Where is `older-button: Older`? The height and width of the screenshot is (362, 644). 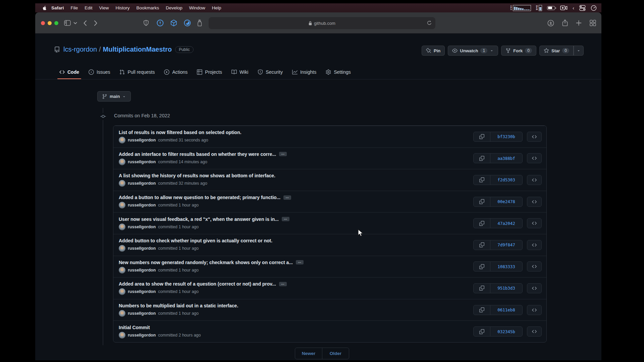 older-button: Older is located at coordinates (335, 353).